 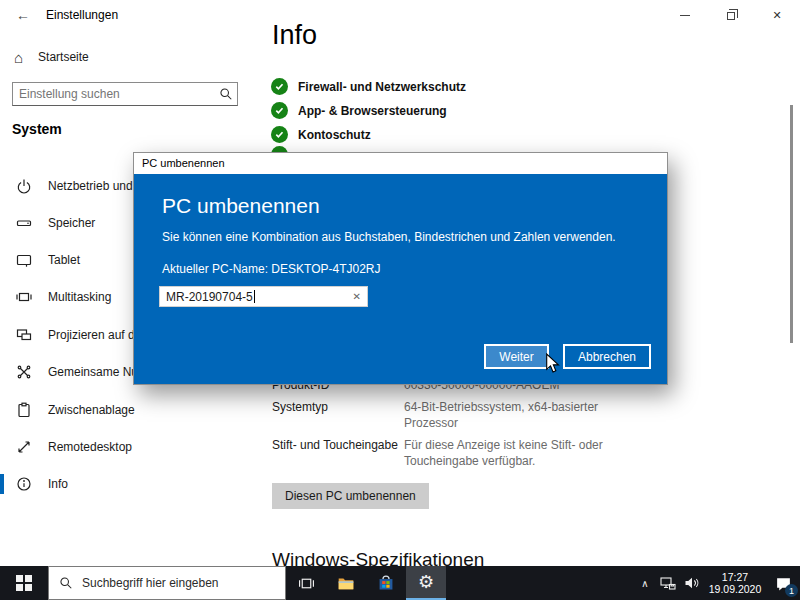 I want to click on close-button: ✕, so click(x=777, y=15).